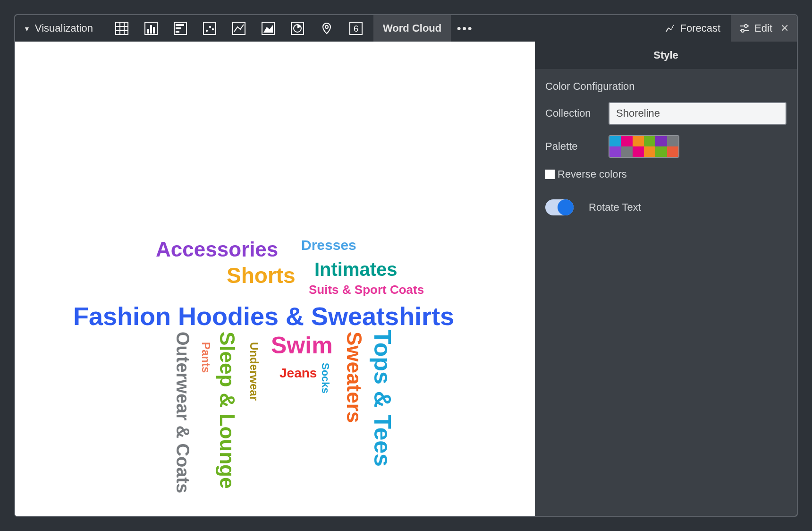  Describe the element at coordinates (64, 28) in the screenshot. I see `visualization-label: Visualization` at that location.